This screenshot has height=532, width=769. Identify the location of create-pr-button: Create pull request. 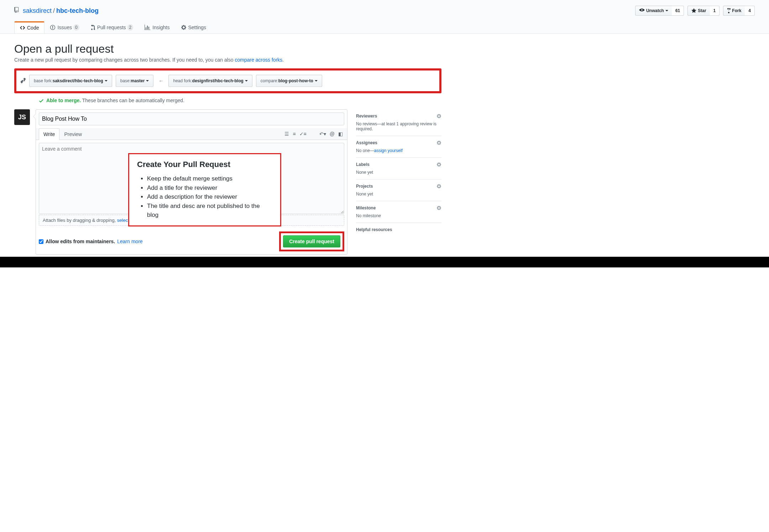
(312, 241).